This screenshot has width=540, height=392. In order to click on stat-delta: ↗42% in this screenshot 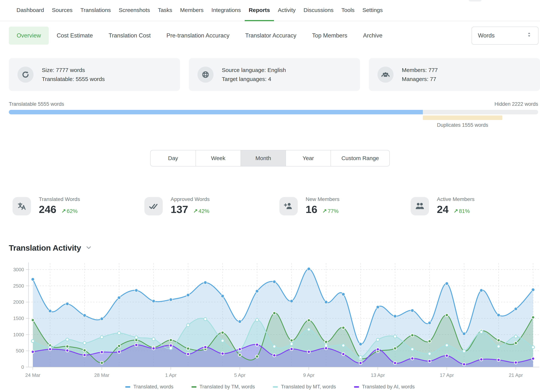, I will do `click(201, 211)`.